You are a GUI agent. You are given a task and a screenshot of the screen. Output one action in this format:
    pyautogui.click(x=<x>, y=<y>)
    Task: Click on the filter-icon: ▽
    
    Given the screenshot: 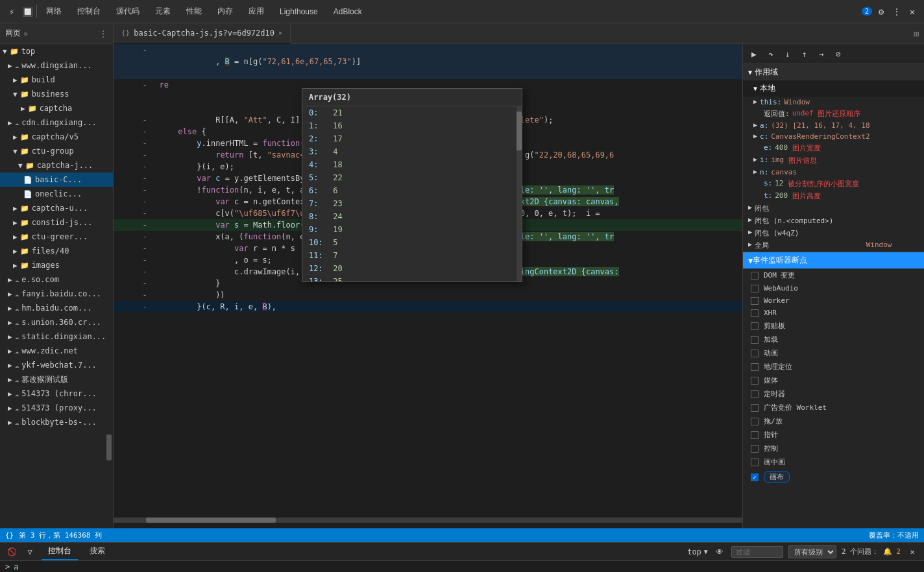 What is the action you would take?
    pyautogui.click(x=30, y=552)
    